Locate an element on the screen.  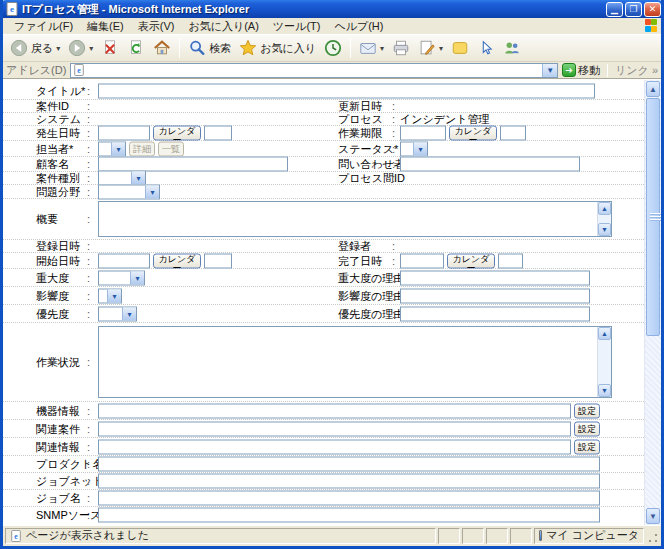
close-button: ✕ is located at coordinates (652, 10).